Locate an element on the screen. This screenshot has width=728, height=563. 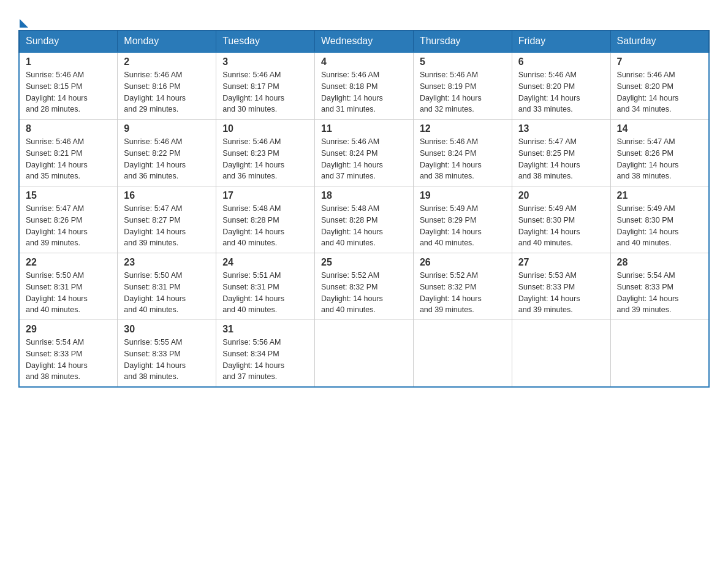
day-number: 14 is located at coordinates (659, 129).